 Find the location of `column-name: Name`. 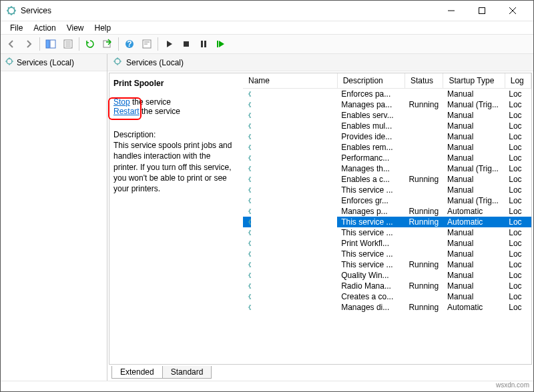

column-name: Name is located at coordinates (290, 81).